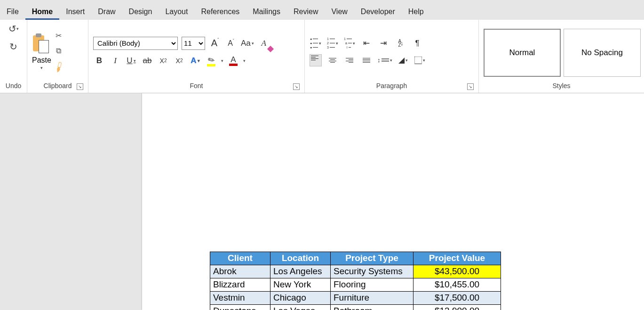  What do you see at coordinates (356, 298) in the screenshot?
I see `table-row: VestminChicagoFurniture$17,500.00` at bounding box center [356, 298].